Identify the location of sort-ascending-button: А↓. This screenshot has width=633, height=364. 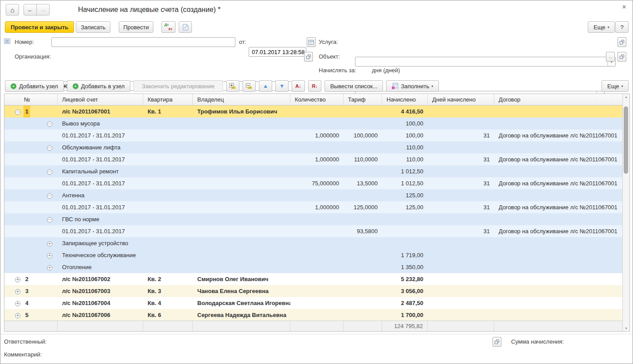
(298, 86).